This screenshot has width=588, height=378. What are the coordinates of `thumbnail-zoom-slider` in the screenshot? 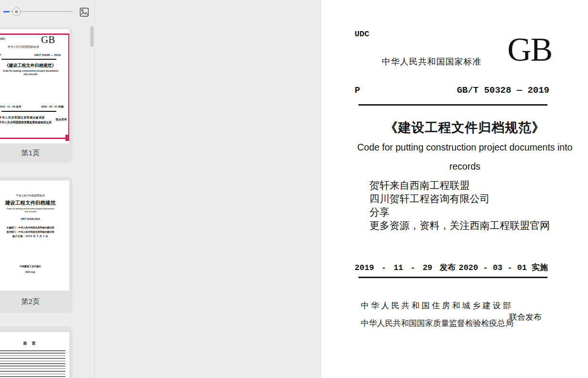 It's located at (38, 11).